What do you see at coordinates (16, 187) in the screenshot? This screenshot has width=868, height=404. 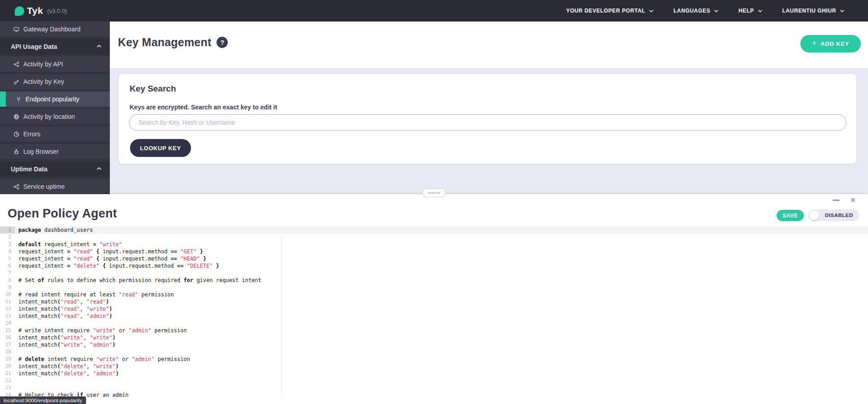 I see `nodes-icon` at bounding box center [16, 187].